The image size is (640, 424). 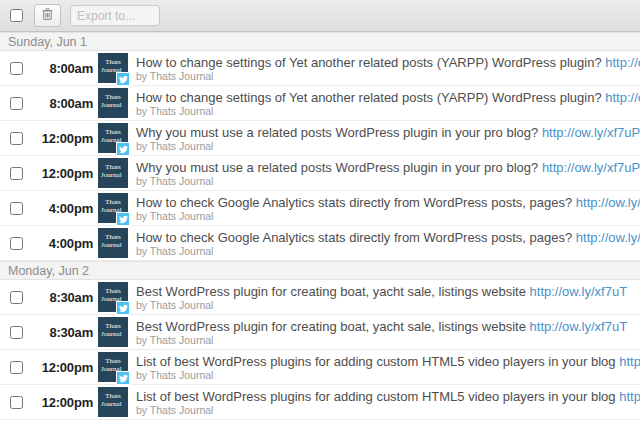 I want to click on toolbar, so click(x=320, y=16).